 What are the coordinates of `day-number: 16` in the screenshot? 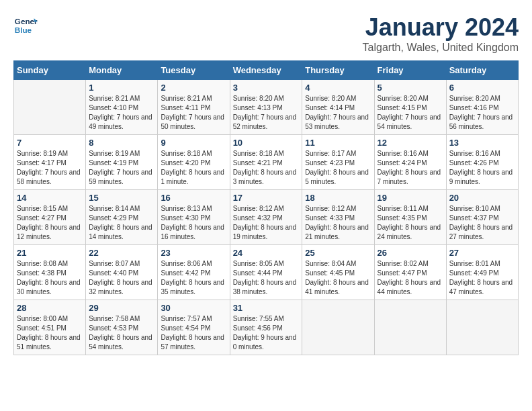 It's located at (193, 197).